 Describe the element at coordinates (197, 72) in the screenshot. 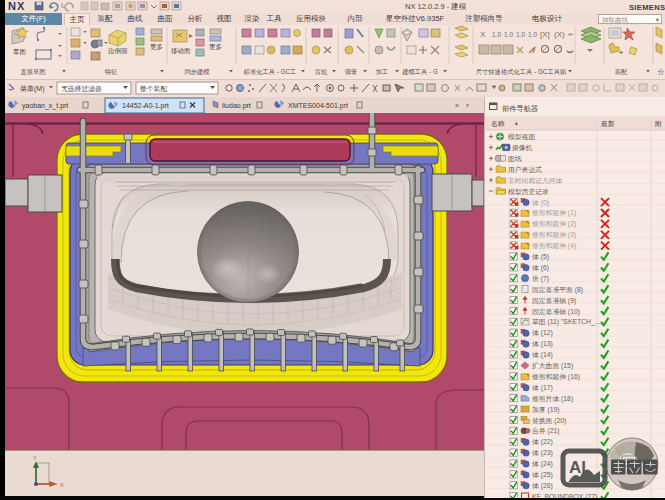

I see `svg-text: 同步建模` at that location.